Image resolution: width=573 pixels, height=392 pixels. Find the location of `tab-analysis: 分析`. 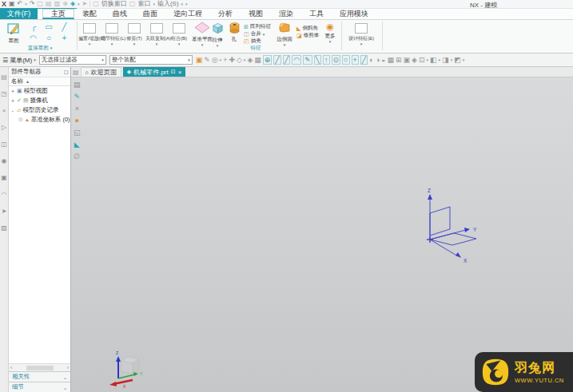

tab-analysis: 分析 is located at coordinates (225, 14).